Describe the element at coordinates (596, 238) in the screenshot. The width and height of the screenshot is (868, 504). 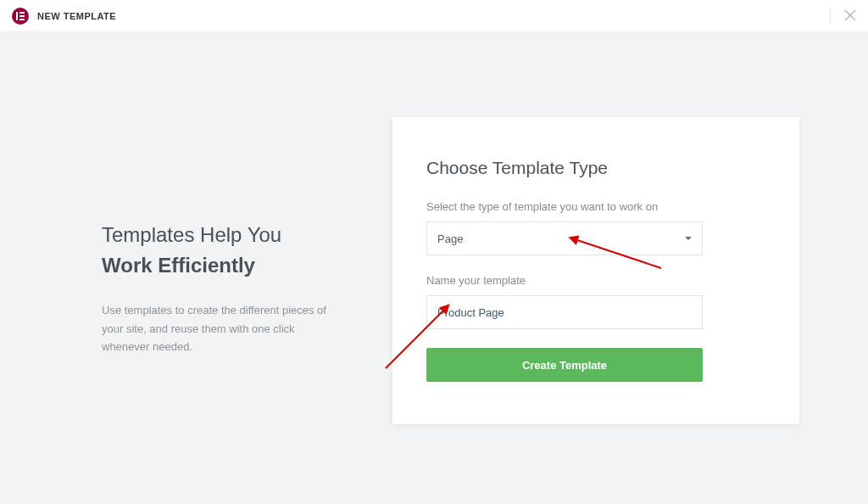
I see `type-select-wrap: Page` at that location.